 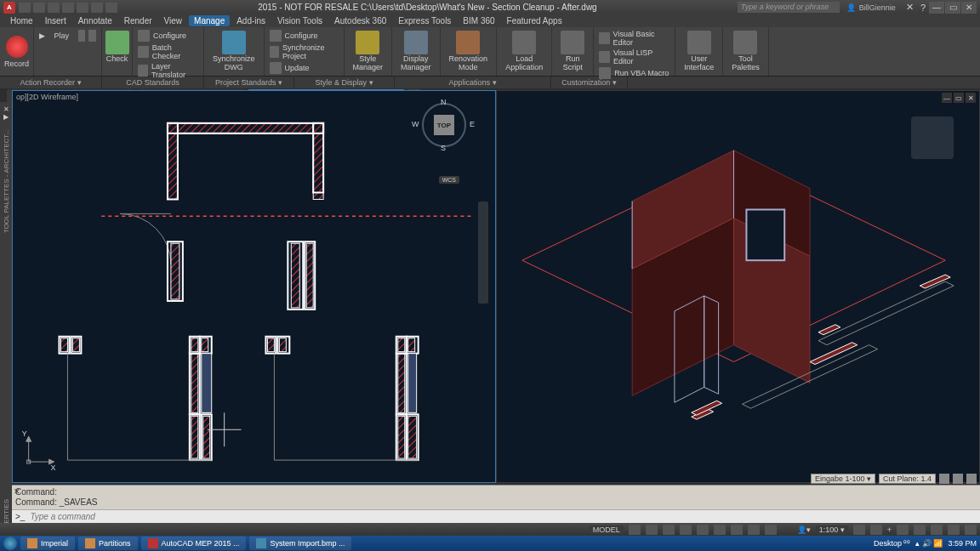 What do you see at coordinates (926, 543) in the screenshot?
I see `system-tray: Desktop ⁰⁰ ▴ 🔊 📶 3:59 PM` at bounding box center [926, 543].